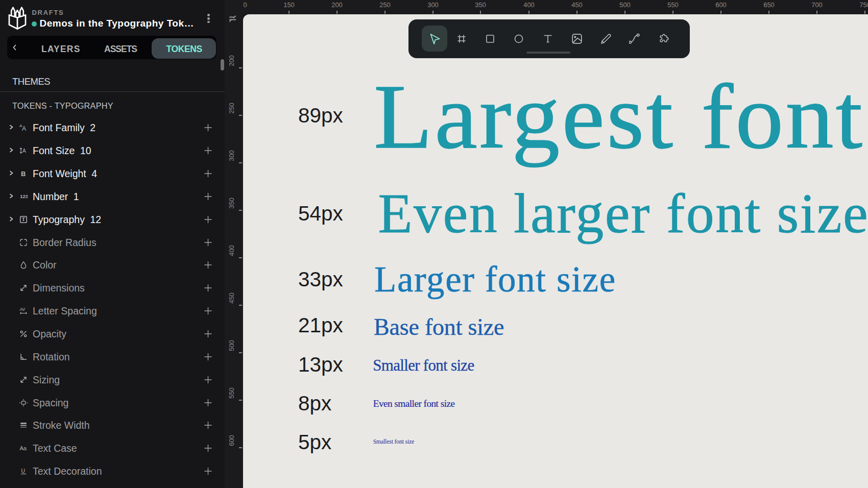 Image resolution: width=868 pixels, height=488 pixels. What do you see at coordinates (23, 219) in the screenshot?
I see `svg-text: T` at bounding box center [23, 219].